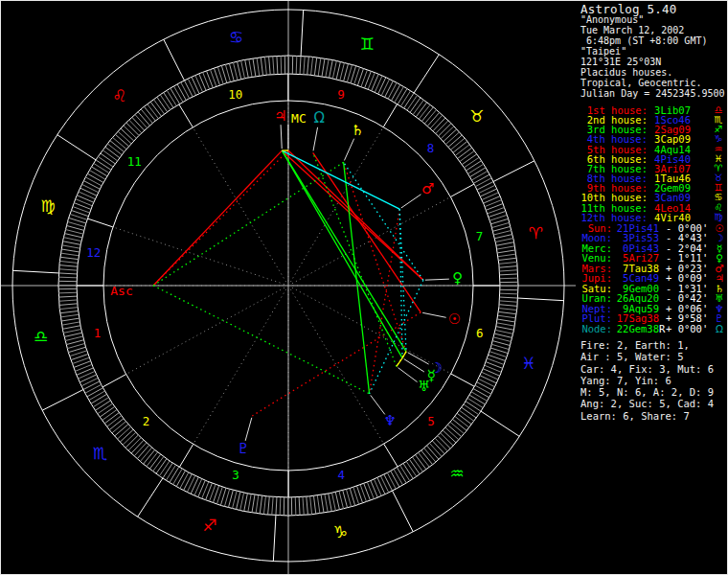  I want to click on tally-line: Learn: 6, Share: 7, so click(653, 416).